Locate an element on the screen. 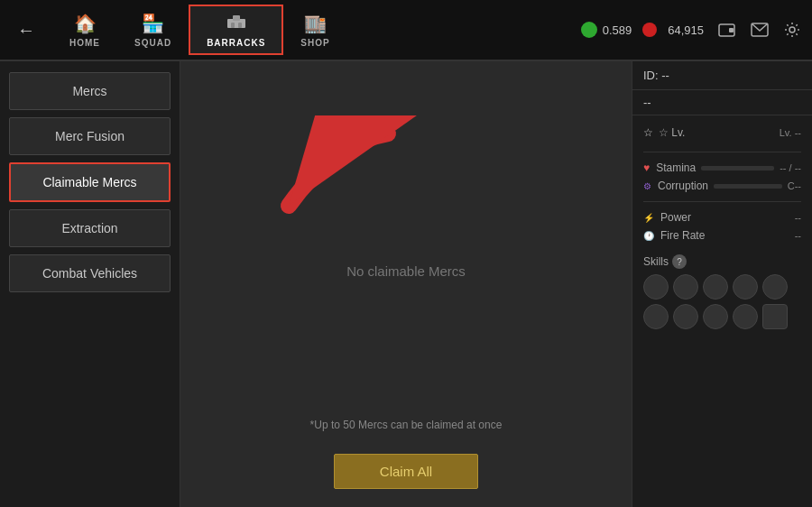 The image size is (812, 507). corruption-value: C-- is located at coordinates (794, 186).